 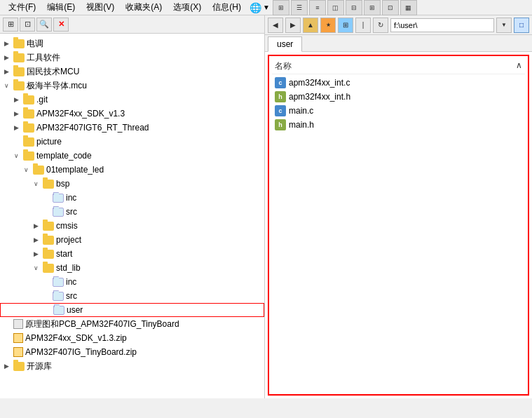 What do you see at coordinates (281, 8) in the screenshot?
I see `toolbar-icon-1: ⊞` at bounding box center [281, 8].